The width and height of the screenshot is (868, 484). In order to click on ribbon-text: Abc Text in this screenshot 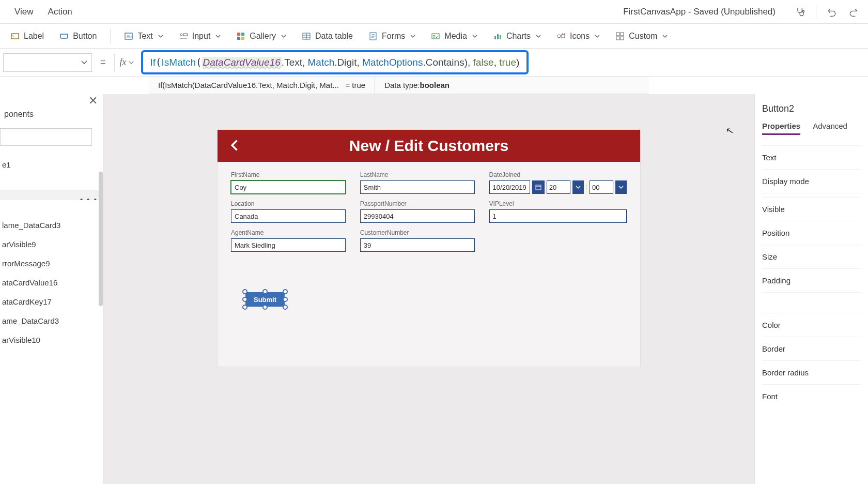, I will do `click(144, 36)`.